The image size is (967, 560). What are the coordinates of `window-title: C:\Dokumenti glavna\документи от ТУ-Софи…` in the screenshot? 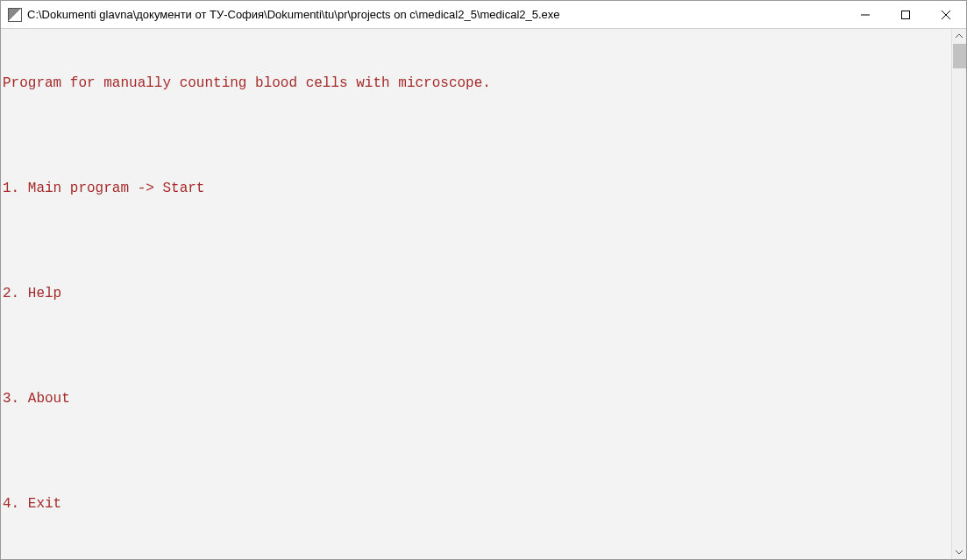 It's located at (437, 14).